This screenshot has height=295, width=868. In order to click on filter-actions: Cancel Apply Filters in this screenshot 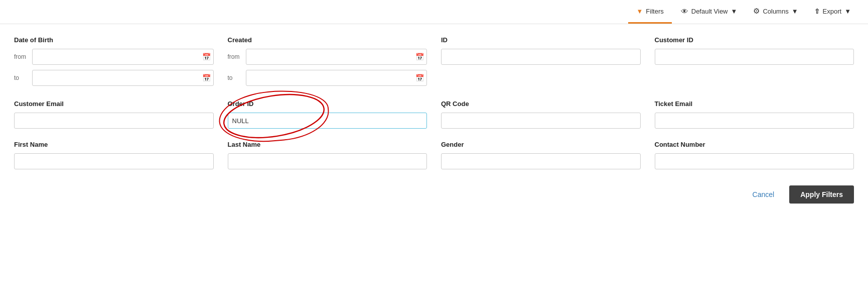, I will do `click(434, 193)`.